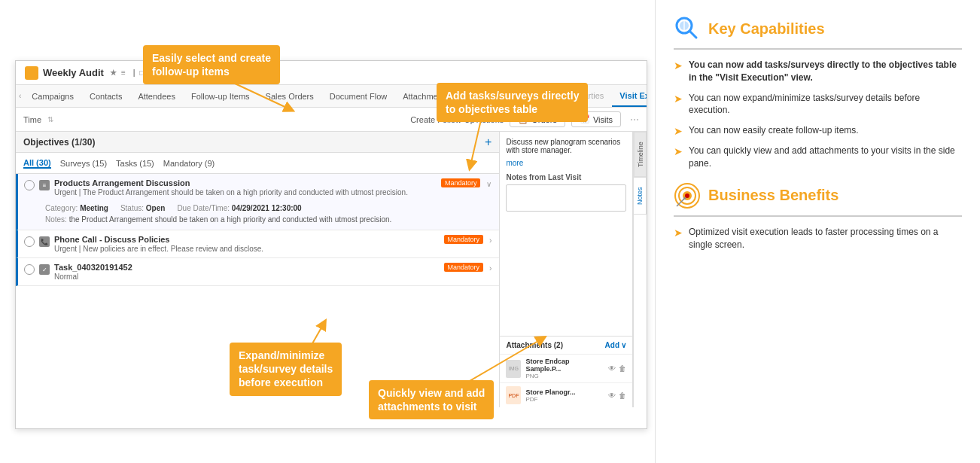 Image resolution: width=980 pixels, height=463 pixels. Describe the element at coordinates (687, 196) in the screenshot. I see `target-icon` at that location.